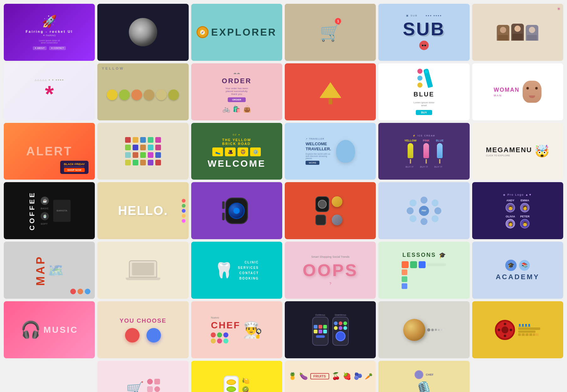  I want to click on order-button: ORDER, so click(237, 100).